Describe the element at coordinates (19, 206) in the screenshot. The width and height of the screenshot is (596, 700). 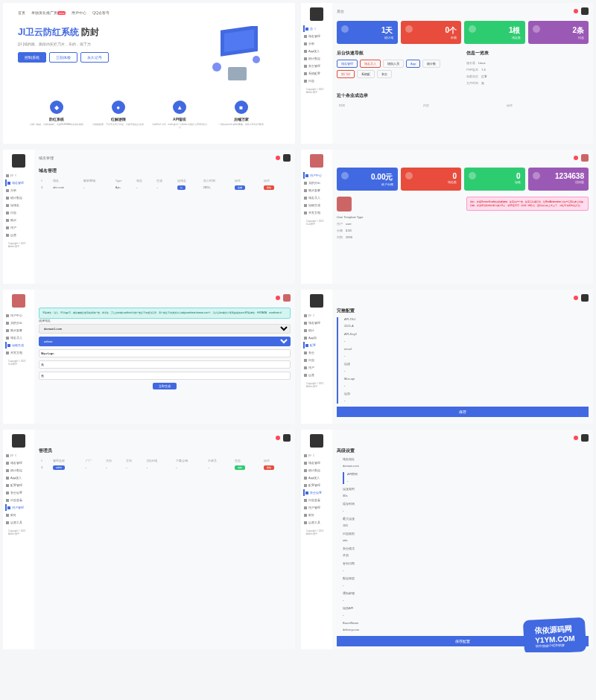
I see `sidebar-short: 短域名` at that location.